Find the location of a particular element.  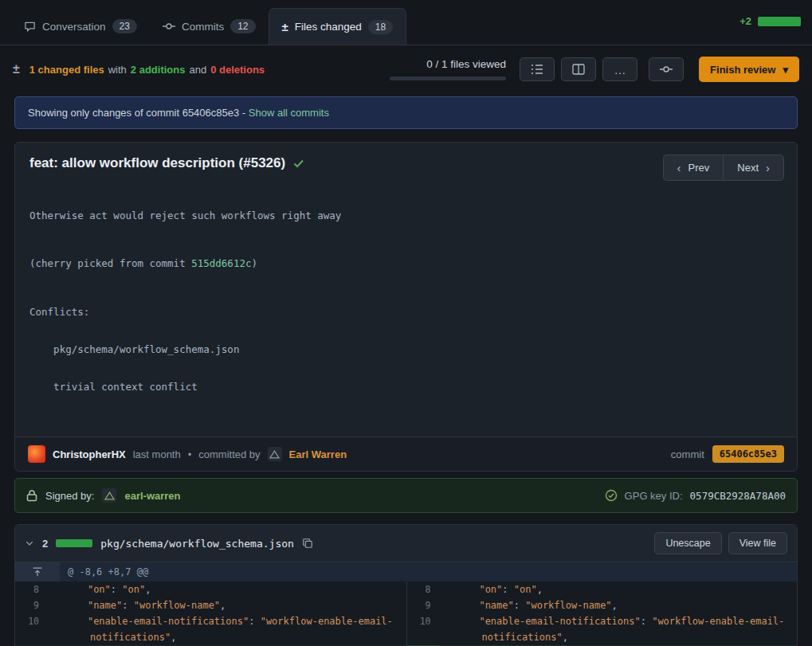

signer-link: earl-warren is located at coordinates (152, 495).